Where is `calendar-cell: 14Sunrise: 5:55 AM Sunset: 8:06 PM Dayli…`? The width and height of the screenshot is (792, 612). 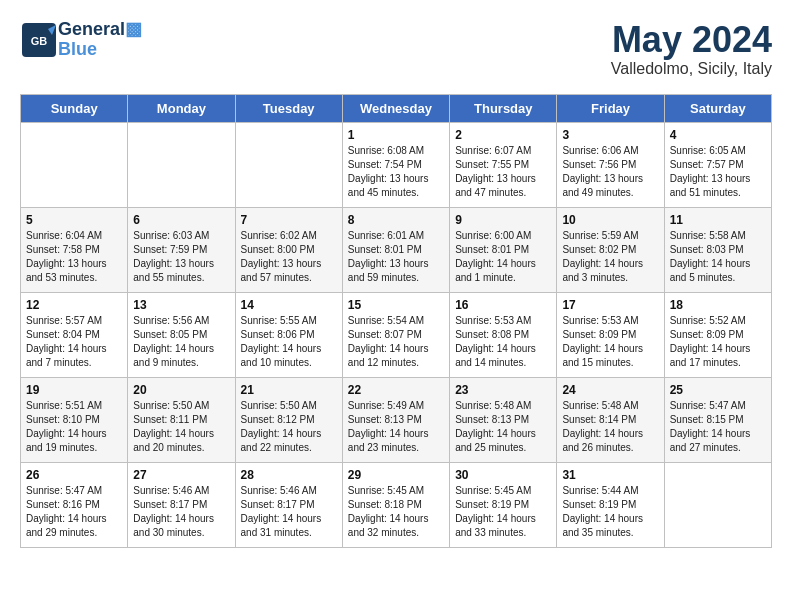
calendar-cell: 14Sunrise: 5:55 AM Sunset: 8:06 PM Dayli… is located at coordinates (288, 334).